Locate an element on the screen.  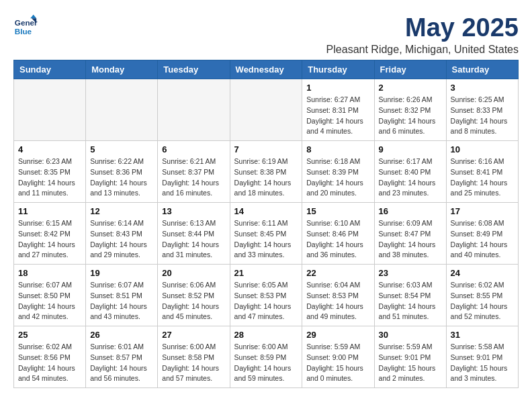
day-number: 18 is located at coordinates (50, 273).